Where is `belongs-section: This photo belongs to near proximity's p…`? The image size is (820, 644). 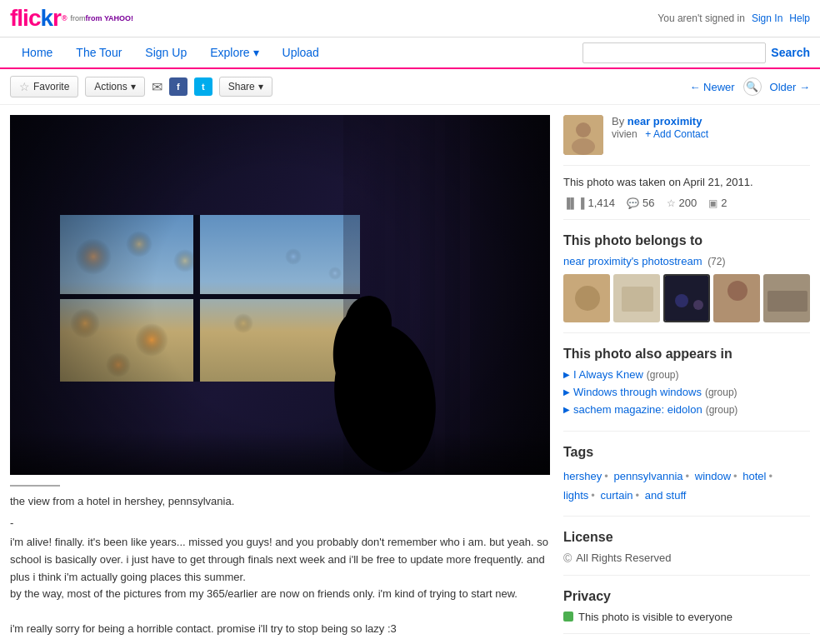 belongs-section: This photo belongs to near proximity's p… is located at coordinates (687, 283).